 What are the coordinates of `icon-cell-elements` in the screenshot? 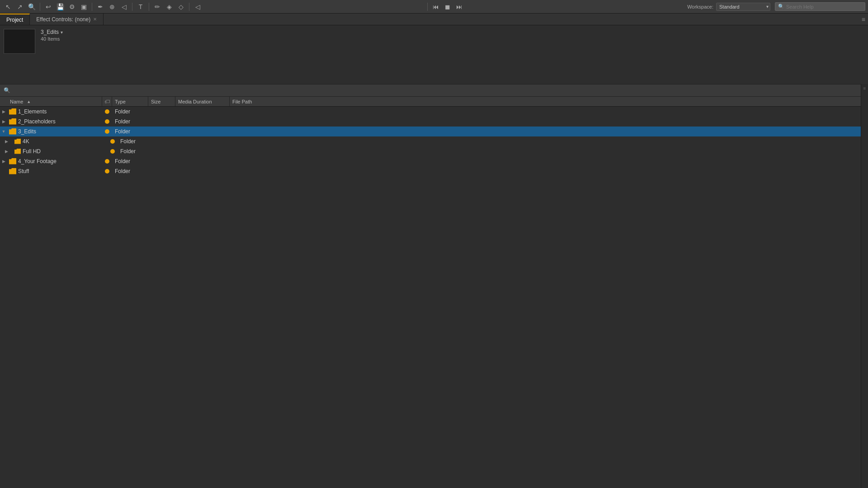 It's located at (107, 112).